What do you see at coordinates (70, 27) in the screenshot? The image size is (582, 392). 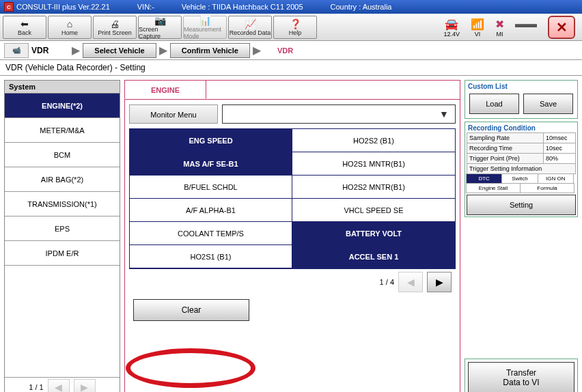 I see `home-button: ⌂Home` at bounding box center [70, 27].